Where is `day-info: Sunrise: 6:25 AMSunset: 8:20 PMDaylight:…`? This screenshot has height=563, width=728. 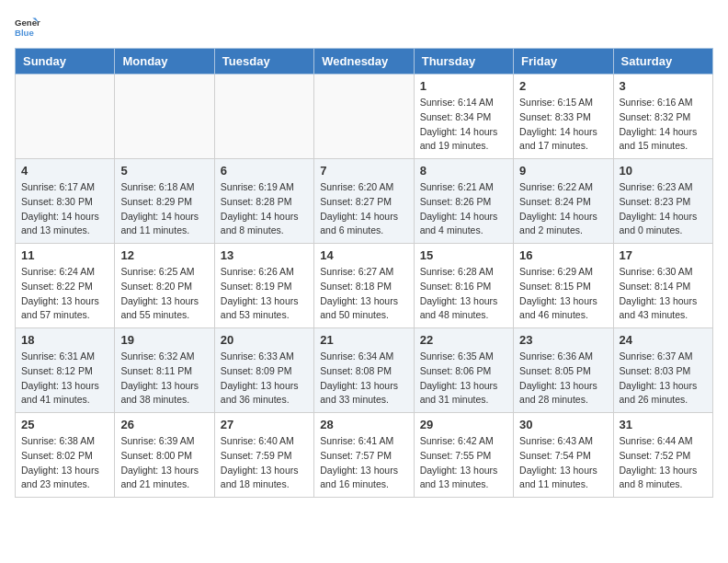 day-info: Sunrise: 6:25 AMSunset: 8:20 PMDaylight:… is located at coordinates (164, 294).